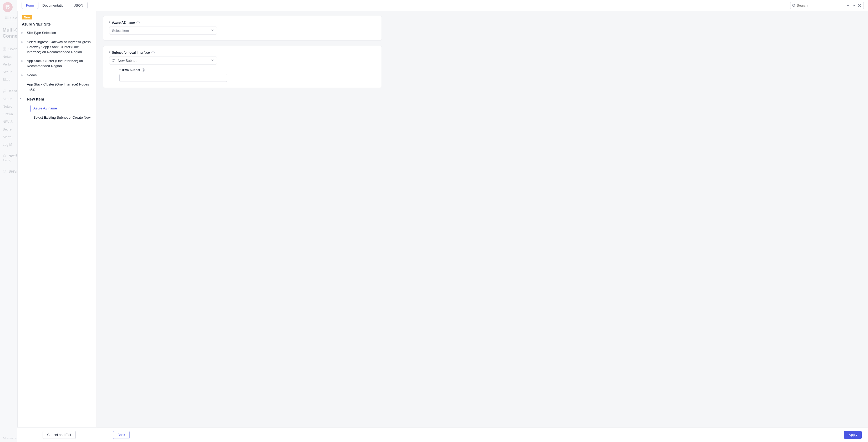 This screenshot has width=868, height=442. I want to click on top-bar: Form Documentation JSON, so click(443, 5).